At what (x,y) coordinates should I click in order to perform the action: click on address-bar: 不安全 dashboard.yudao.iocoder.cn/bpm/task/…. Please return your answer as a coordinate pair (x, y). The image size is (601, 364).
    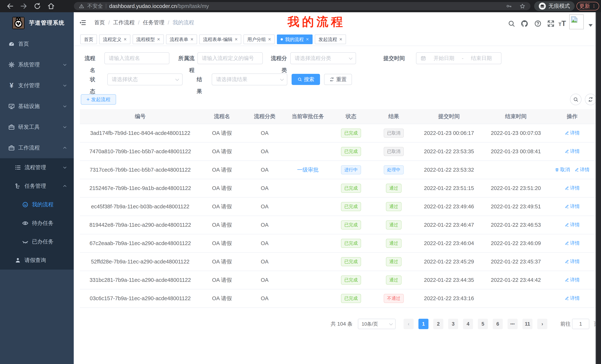
    Looking at the image, I should click on (302, 6).